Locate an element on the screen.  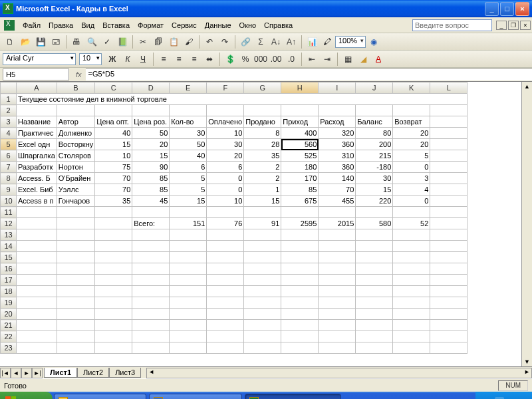
cell: О'Брайен is located at coordinates (76, 178).